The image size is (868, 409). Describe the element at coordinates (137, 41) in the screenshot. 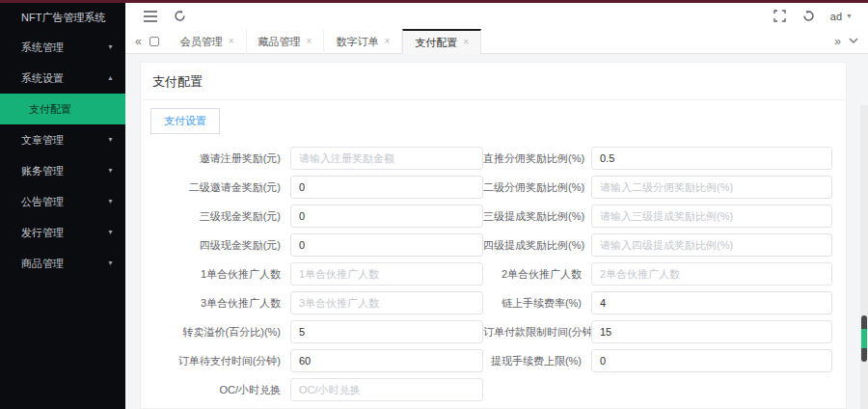

I see `tags-scroll-left-icon: «` at that location.